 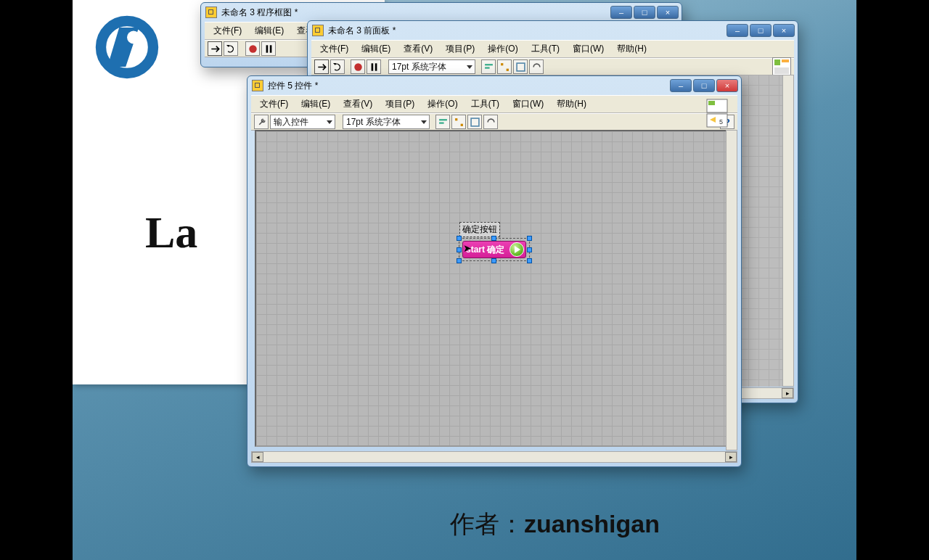 I want to click on background-heading: La, so click(x=171, y=232).